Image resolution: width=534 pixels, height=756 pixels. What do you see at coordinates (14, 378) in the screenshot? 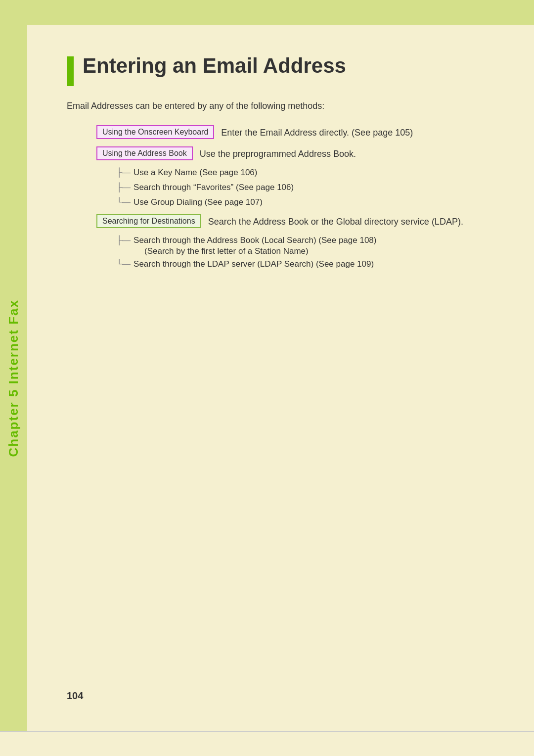
I see `chapter-label-text: Chapter 5 Internet Fax` at bounding box center [14, 378].